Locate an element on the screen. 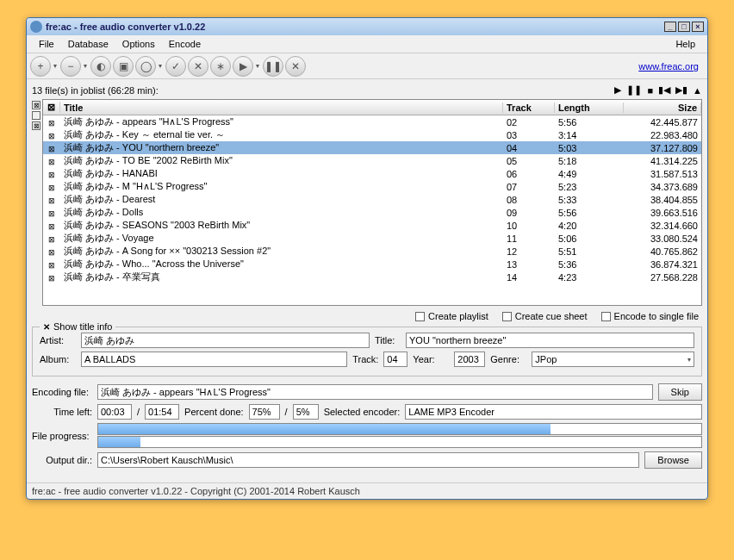  encode-icon: ▶ is located at coordinates (243, 66).